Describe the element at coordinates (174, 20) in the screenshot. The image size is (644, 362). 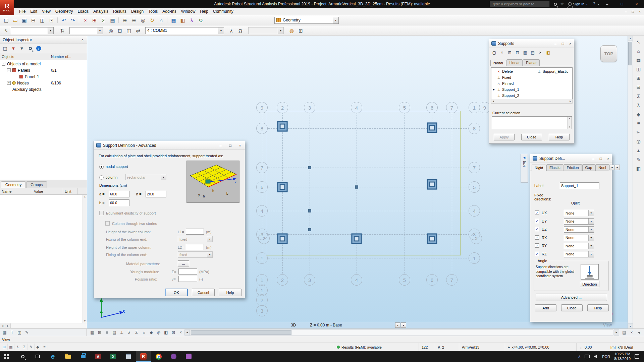
I see `display-attributes-icon: ▦` at that location.